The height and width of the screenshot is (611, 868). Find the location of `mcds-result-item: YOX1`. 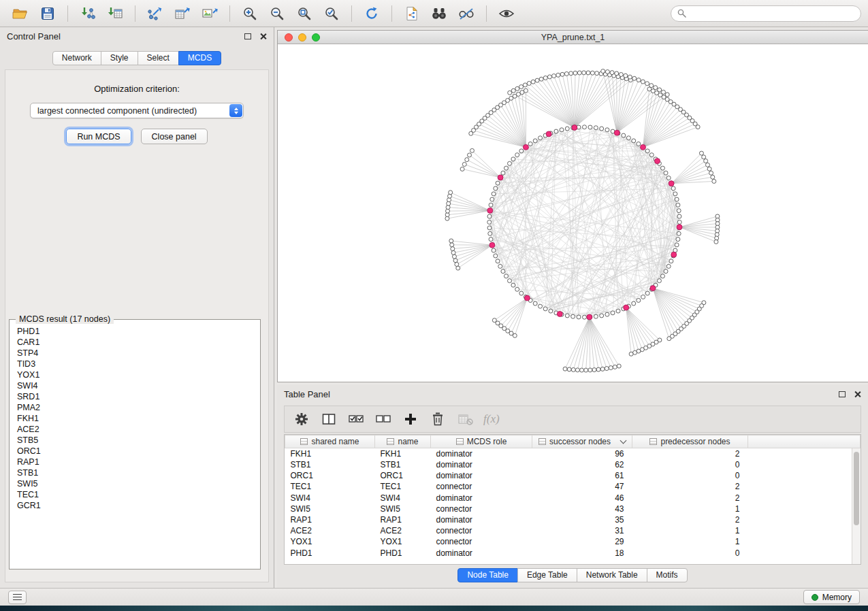

mcds-result-item: YOX1 is located at coordinates (135, 375).